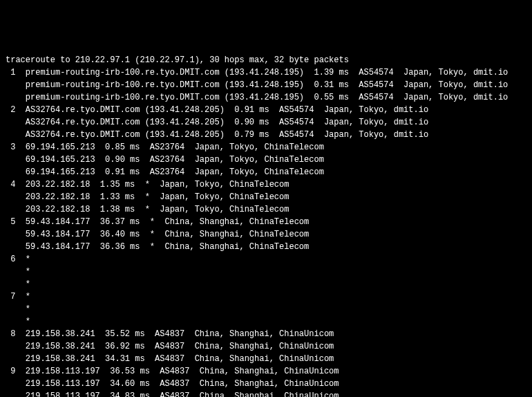 The height and width of the screenshot is (397, 532). I want to click on hop-line-first: 5 59.43.184.177 36.37 ms * China, Shangh…, so click(266, 222).